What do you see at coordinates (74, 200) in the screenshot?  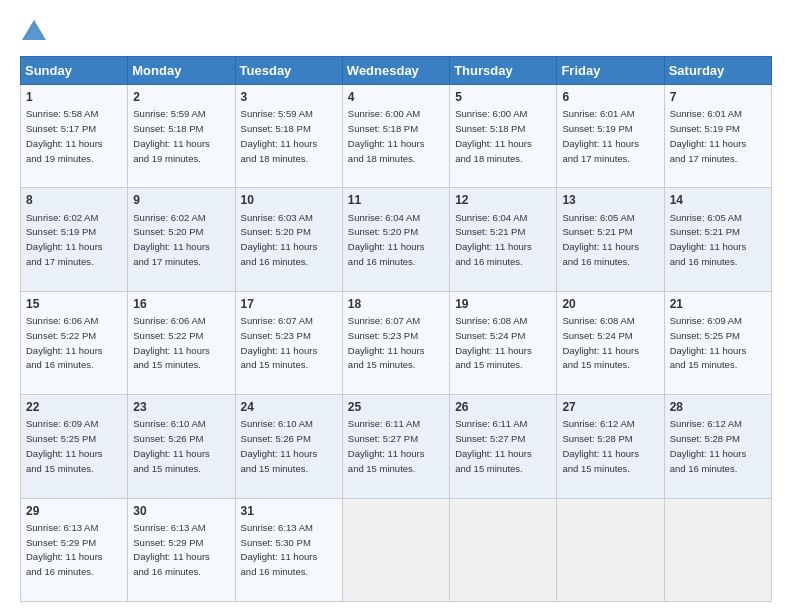 I see `day-number: 8` at bounding box center [74, 200].